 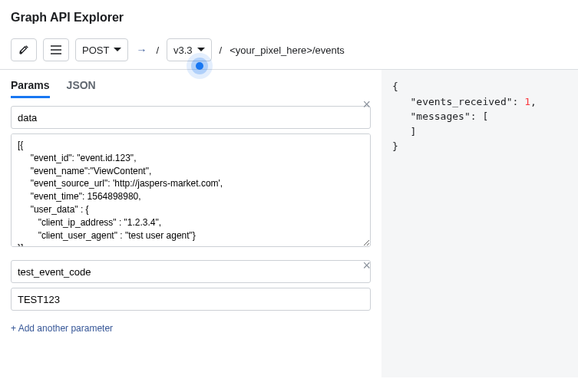 I want to click on toolbar: POST → / v3.3 / <your_pixel_here>/events, so click(x=289, y=51).